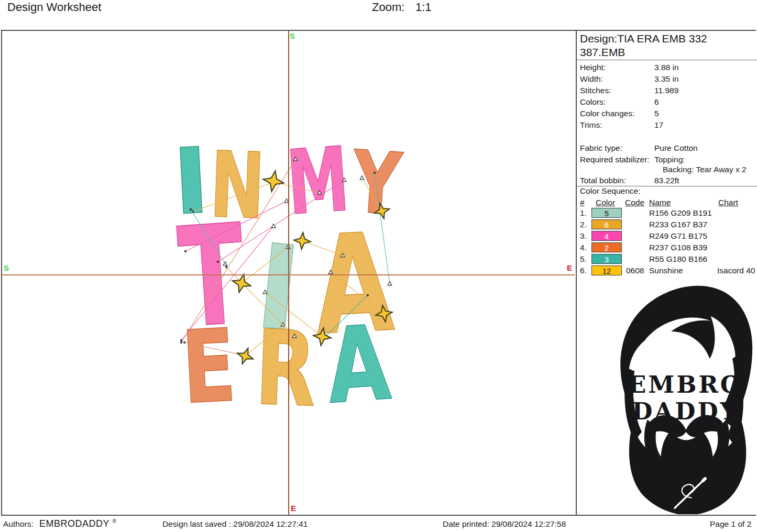 Image resolution: width=757 pixels, height=532 pixels. What do you see at coordinates (667, 60) in the screenshot?
I see `divider` at bounding box center [667, 60].